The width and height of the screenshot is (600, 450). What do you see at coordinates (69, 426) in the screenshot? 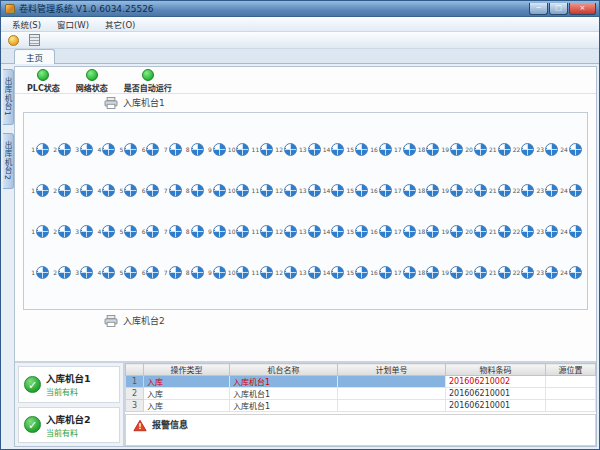
I see `machine-status-card: ✓入库机台2当前有料` at bounding box center [69, 426].